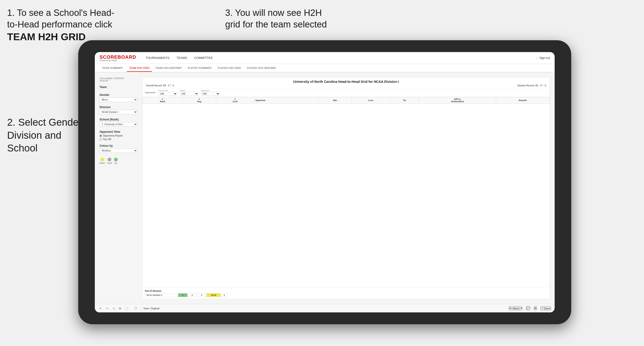 The width and height of the screenshot is (644, 346). What do you see at coordinates (162, 295) in the screenshot?
I see `out-div-name: NCAA Division II` at bounding box center [162, 295].